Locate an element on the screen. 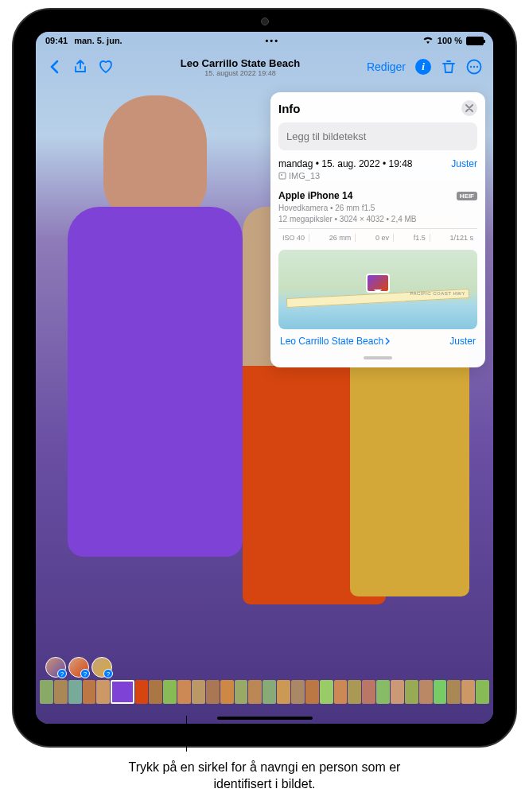 This screenshot has width=529, height=812. photo-location-title: Leo Carrillo State Beach is located at coordinates (240, 64).